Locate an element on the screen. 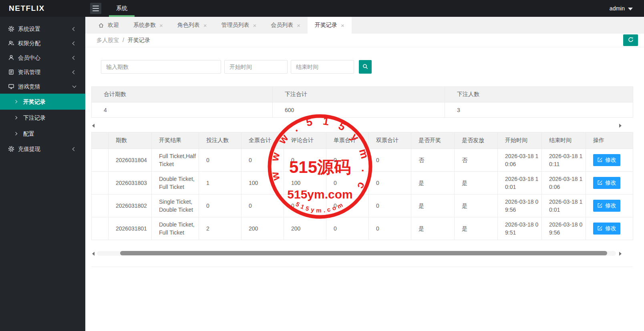  cell-end-time: 2026-03-18 10:06 is located at coordinates (564, 183).